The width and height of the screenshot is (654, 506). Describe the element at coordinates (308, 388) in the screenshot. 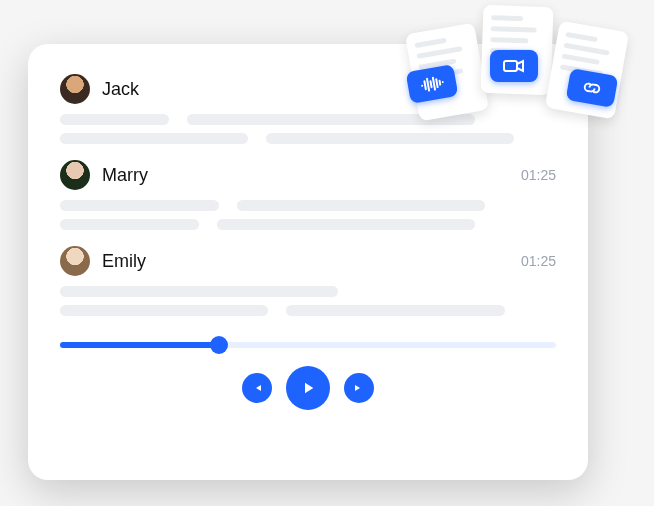

I see `playback-controls` at that location.